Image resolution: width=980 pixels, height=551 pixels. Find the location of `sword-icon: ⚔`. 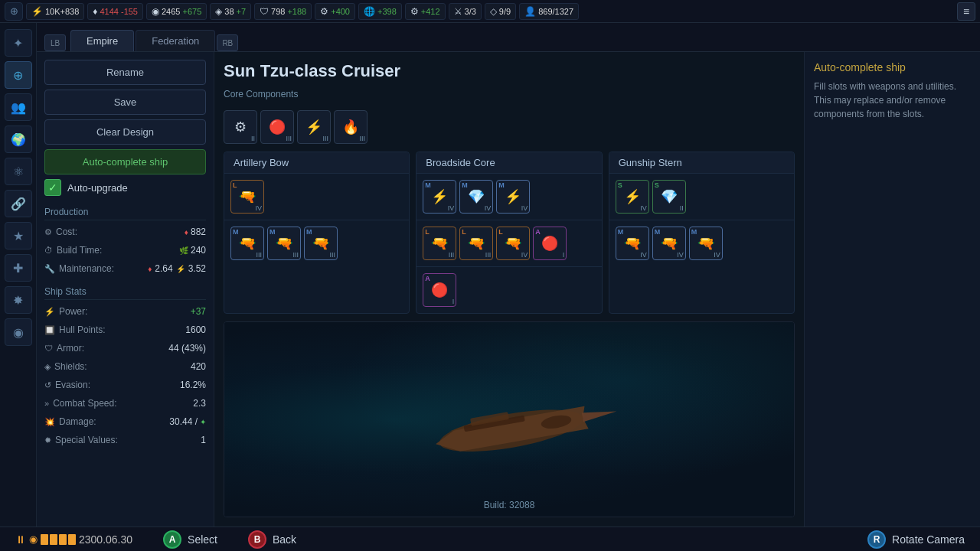

sword-icon: ⚔ is located at coordinates (458, 11).